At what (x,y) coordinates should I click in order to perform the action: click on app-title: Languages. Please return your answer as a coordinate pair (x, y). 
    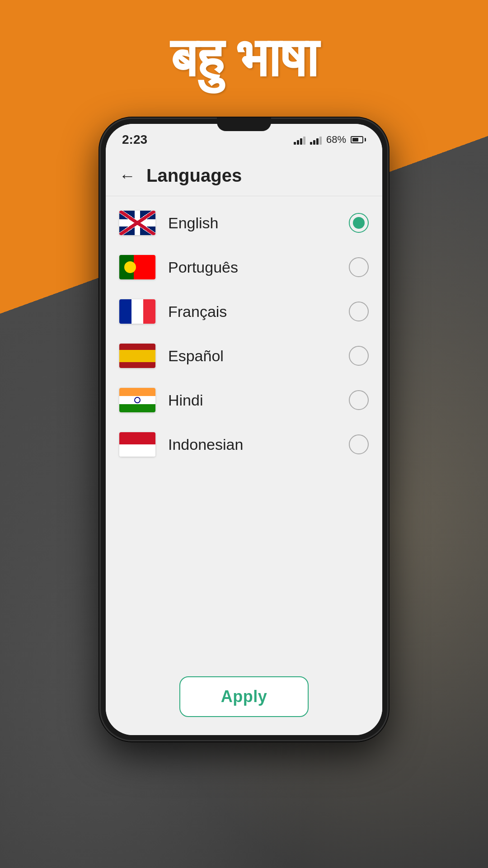
    Looking at the image, I should click on (194, 175).